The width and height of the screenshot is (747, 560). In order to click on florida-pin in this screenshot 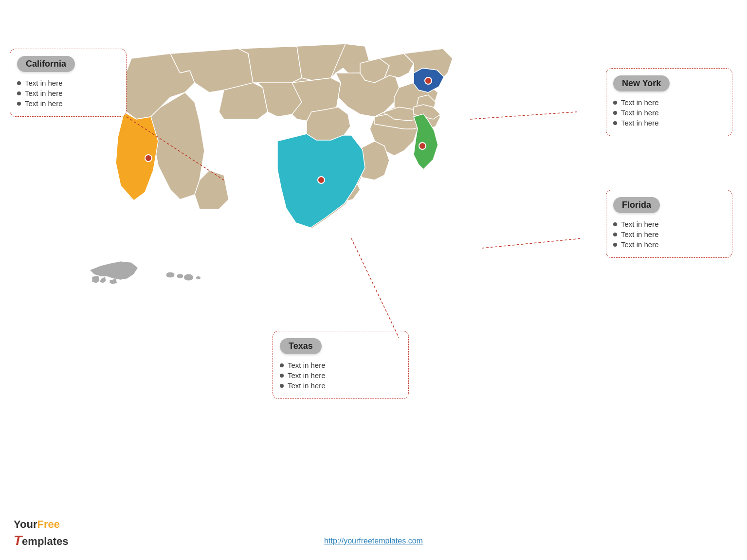, I will do `click(422, 146)`.